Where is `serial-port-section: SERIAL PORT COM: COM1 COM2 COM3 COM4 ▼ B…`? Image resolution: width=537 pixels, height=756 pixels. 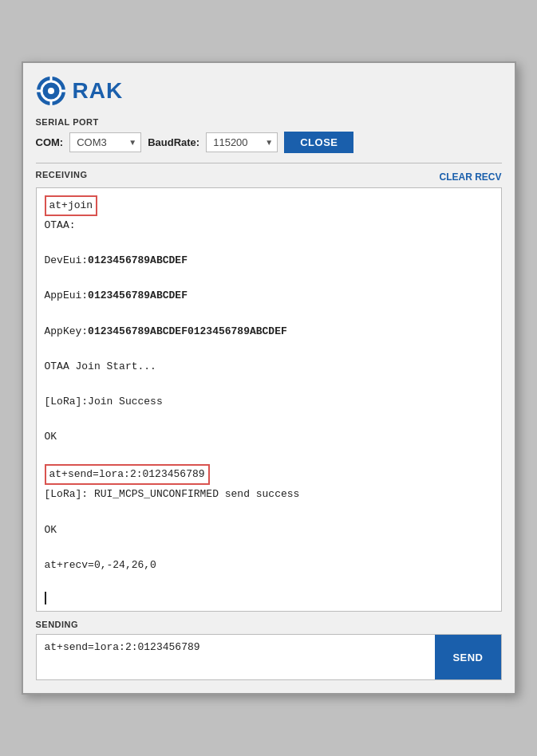
serial-port-section: SERIAL PORT COM: COM1 COM2 COM3 COM4 ▼ B… is located at coordinates (269, 136).